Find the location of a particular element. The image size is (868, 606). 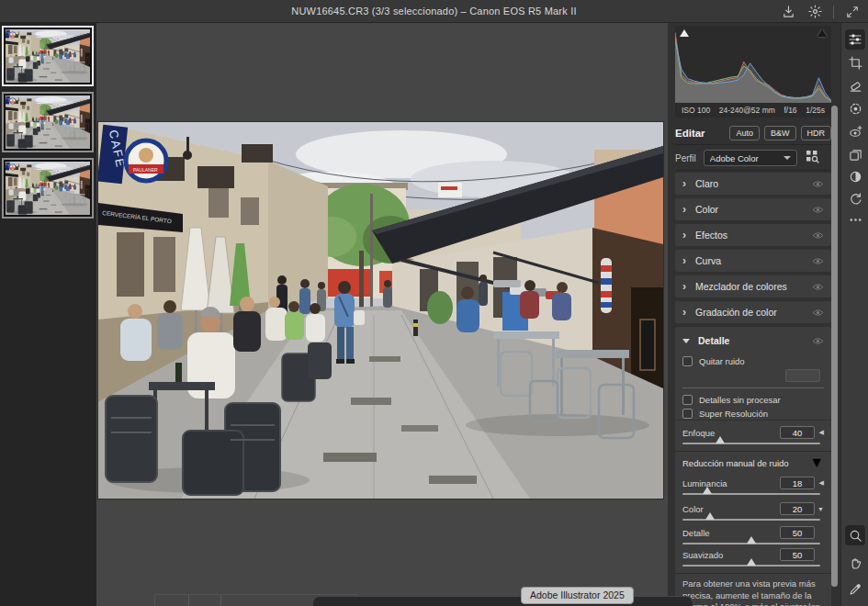

white-balance-eyedropper-icon is located at coordinates (855, 589).